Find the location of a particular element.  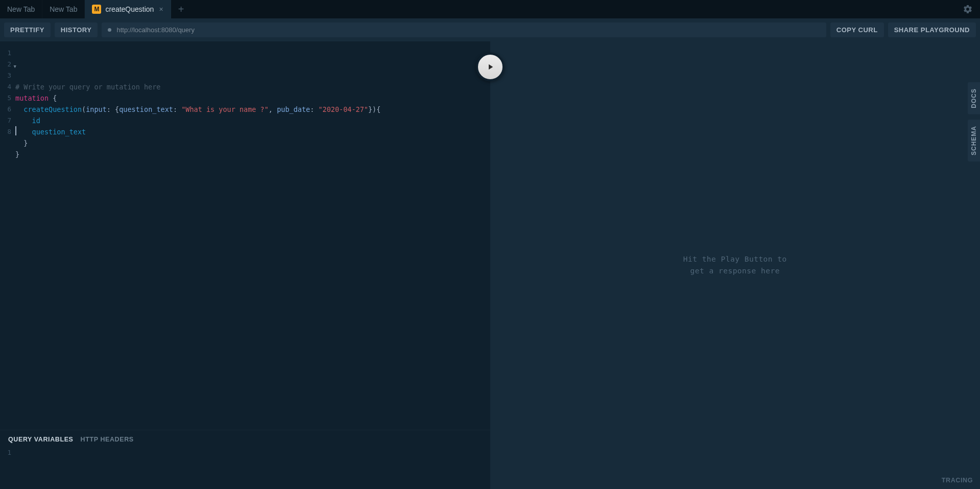

prettify-button: PRETTIFY is located at coordinates (28, 30).